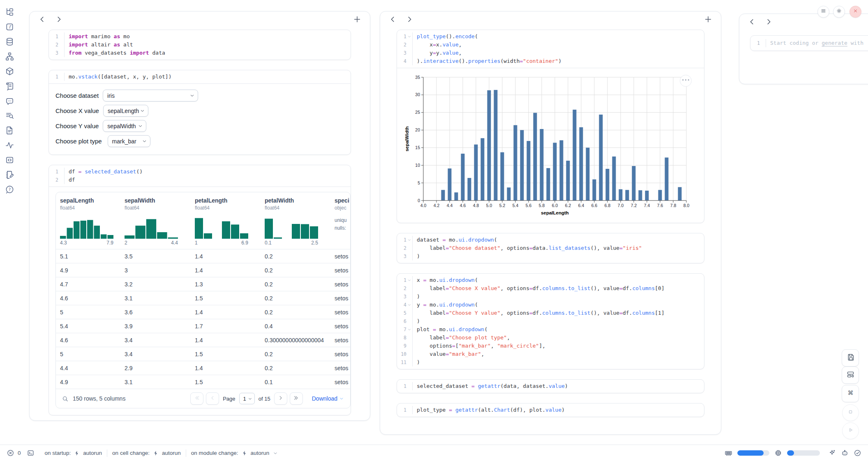  What do you see at coordinates (200, 176) in the screenshot?
I see `code-editor: 1df = selected_dataset()2df` at bounding box center [200, 176].